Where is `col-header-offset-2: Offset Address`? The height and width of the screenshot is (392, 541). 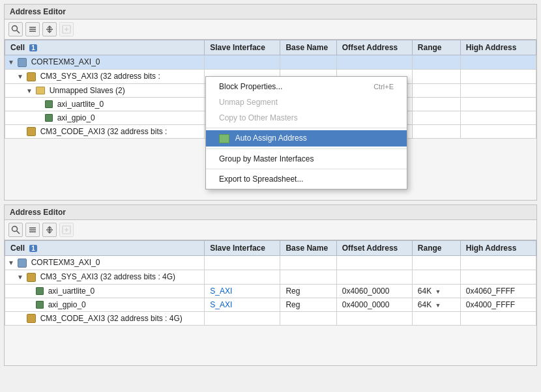 col-header-offset-2: Offset Address is located at coordinates (374, 249).